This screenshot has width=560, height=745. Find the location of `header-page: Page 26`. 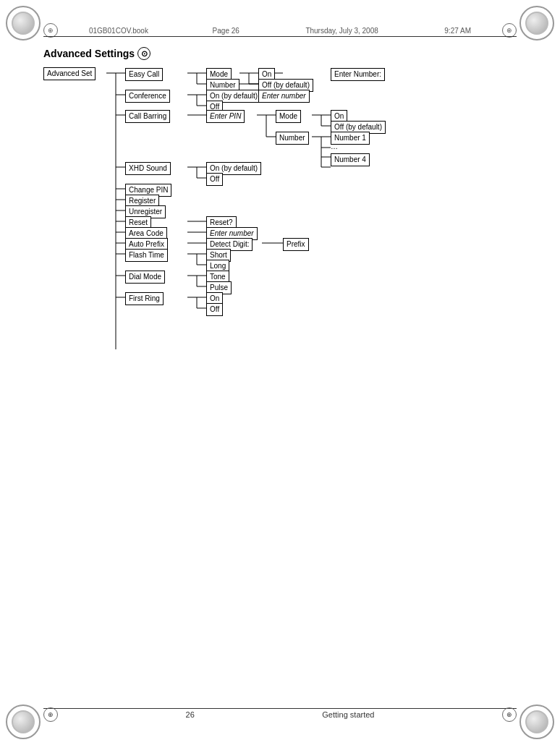

header-page: Page 26 is located at coordinates (226, 30).